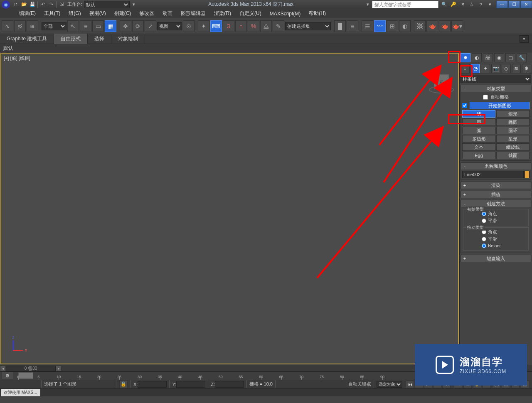 This screenshot has height=403, width=532. I want to click on menu-tools: 工具(T), so click(52, 13).